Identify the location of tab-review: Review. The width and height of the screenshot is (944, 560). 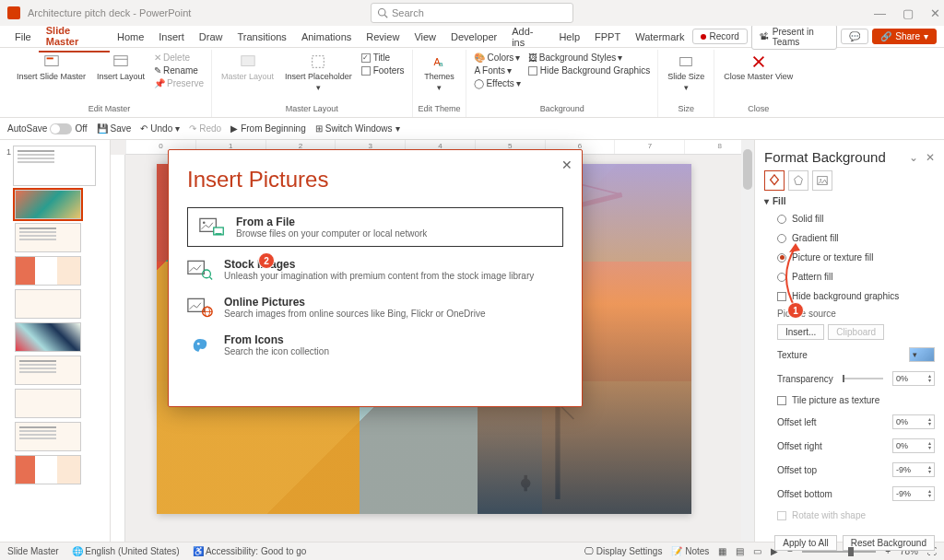
(383, 37).